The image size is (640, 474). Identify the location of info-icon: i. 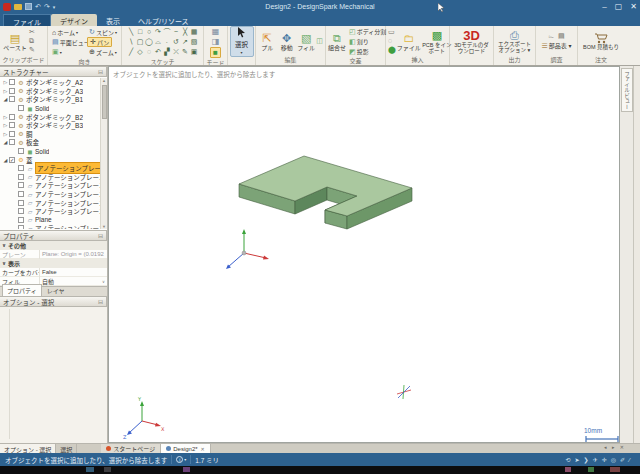
(180, 460).